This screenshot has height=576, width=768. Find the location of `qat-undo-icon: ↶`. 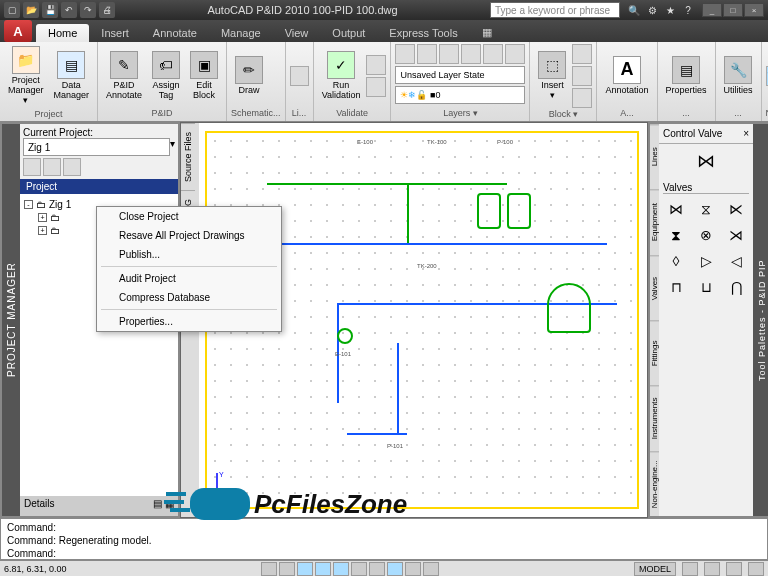

qat-undo-icon: ↶ is located at coordinates (69, 10).